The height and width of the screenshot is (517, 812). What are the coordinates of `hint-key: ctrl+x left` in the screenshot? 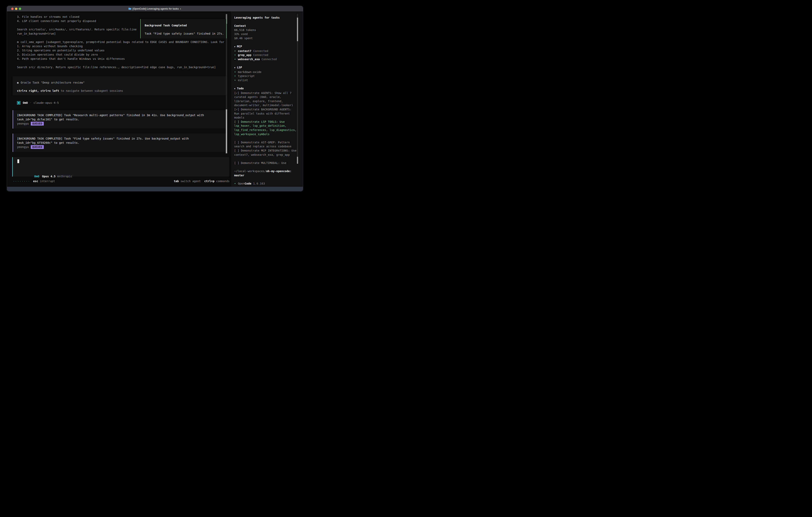 It's located at (50, 91).